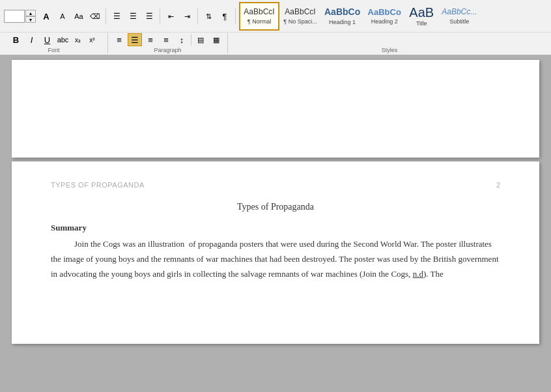 The width and height of the screenshot is (551, 392). I want to click on style-nospace-preview: AaBbCcI, so click(300, 12).